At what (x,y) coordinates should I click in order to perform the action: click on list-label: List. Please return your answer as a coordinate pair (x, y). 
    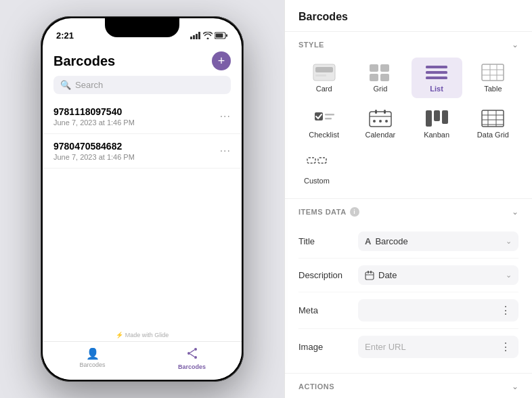
    Looking at the image, I should click on (437, 89).